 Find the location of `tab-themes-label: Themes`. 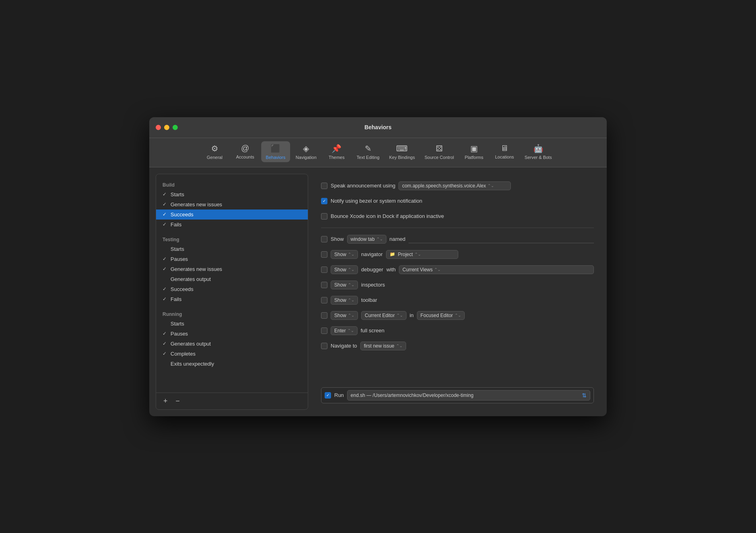

tab-themes-label: Themes is located at coordinates (337, 157).